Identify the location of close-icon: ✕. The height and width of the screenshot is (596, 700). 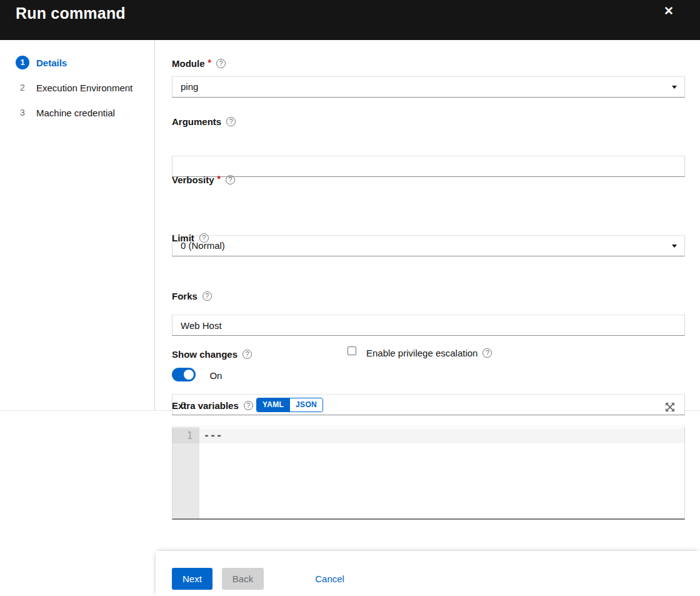
(669, 11).